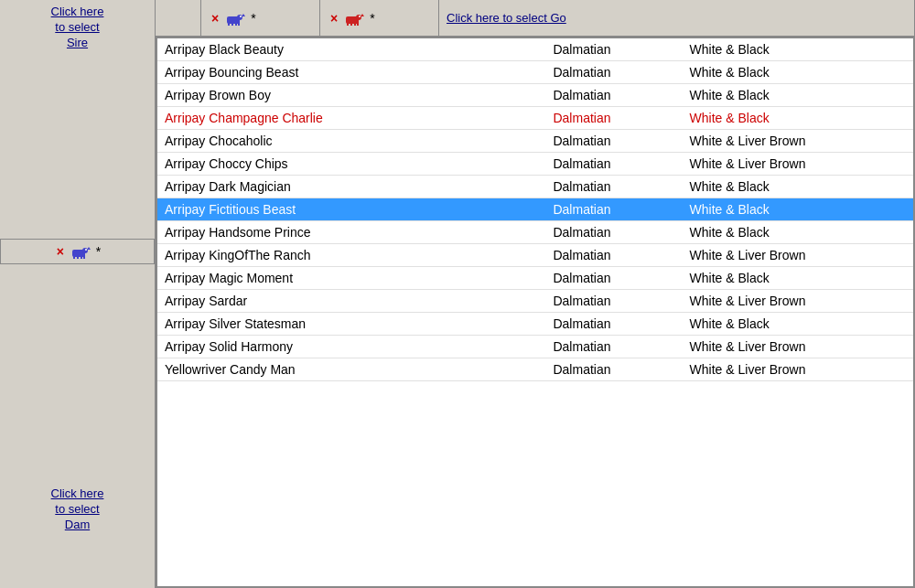  What do you see at coordinates (355, 18) in the screenshot?
I see `toolbar-dam-dog-icon` at bounding box center [355, 18].